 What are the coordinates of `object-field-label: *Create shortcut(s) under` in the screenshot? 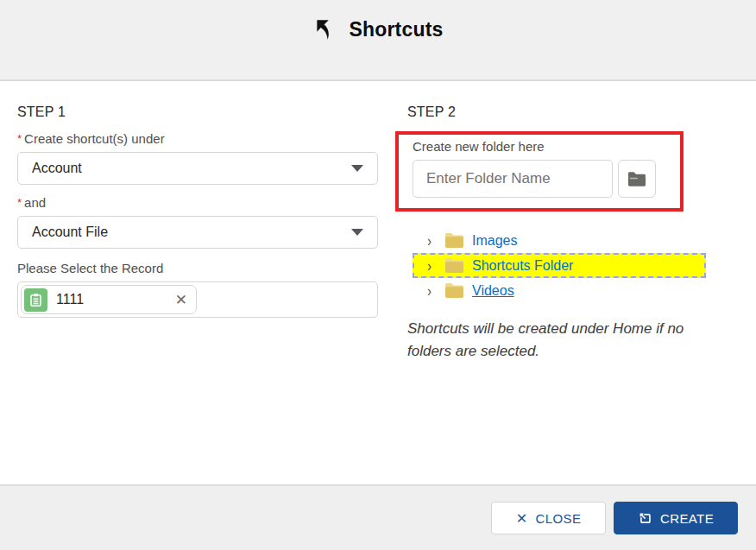 It's located at (198, 138).